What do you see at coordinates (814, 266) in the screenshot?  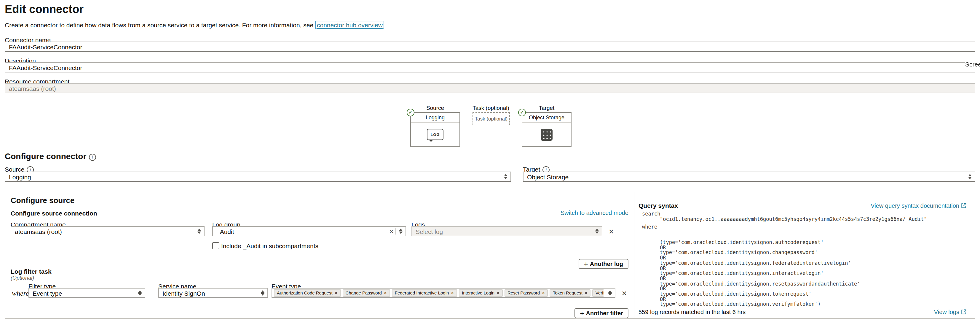 I see `query-where-block: (type='com.oraclecloud.identitysignon.au…` at bounding box center [814, 266].